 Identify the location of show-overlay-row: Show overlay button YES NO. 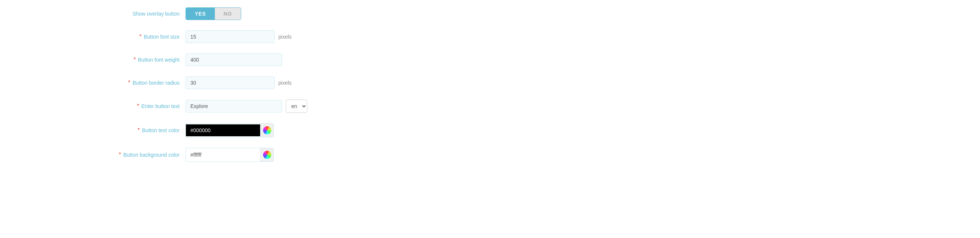
(204, 14).